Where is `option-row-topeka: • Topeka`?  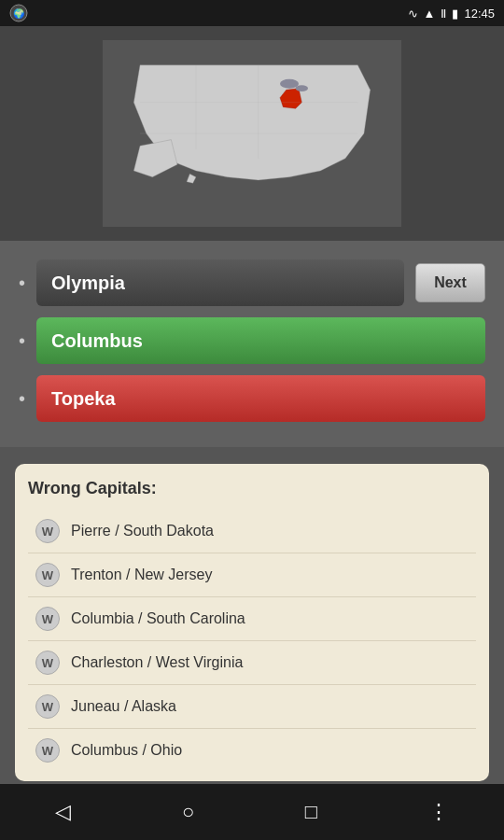
option-row-topeka: • Topeka is located at coordinates (252, 399).